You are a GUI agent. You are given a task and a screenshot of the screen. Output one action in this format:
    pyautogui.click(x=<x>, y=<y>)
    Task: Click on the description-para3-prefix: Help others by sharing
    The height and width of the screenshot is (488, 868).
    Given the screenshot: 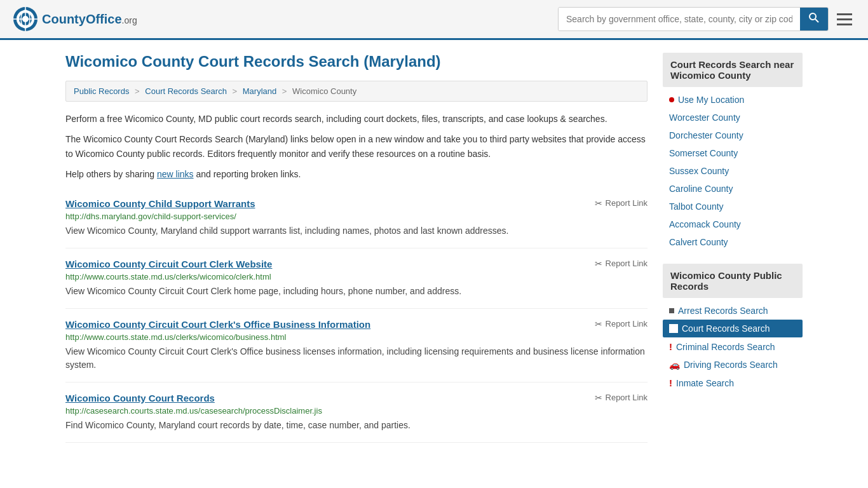 What is the action you would take?
    pyautogui.click(x=111, y=174)
    